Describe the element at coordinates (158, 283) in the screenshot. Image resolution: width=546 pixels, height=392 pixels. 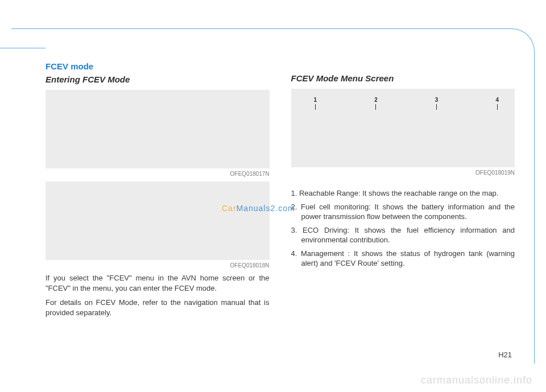
I see `left-paragraph-1: If you select the "FCEV" menu in the AVN…` at that location.